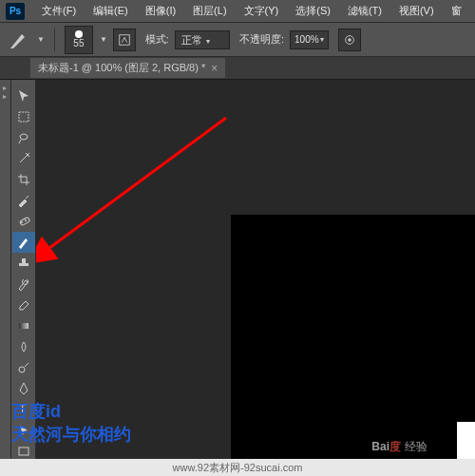  Describe the element at coordinates (24, 368) in the screenshot. I see `dodge-tool` at that location.